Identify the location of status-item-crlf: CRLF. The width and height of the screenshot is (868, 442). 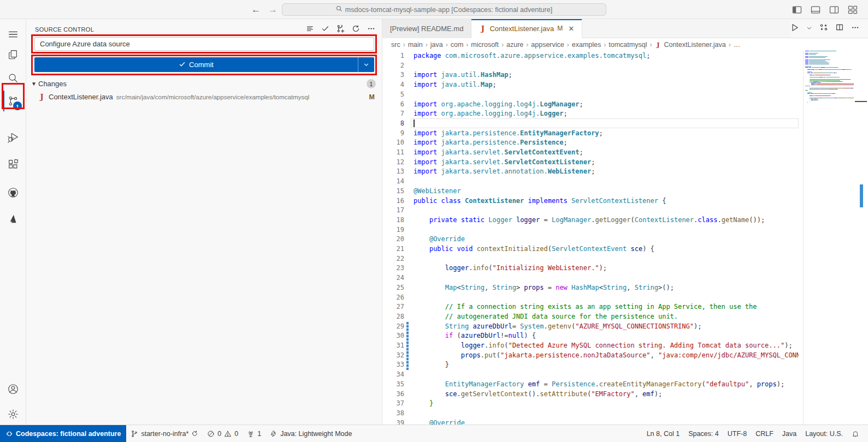
(765, 433).